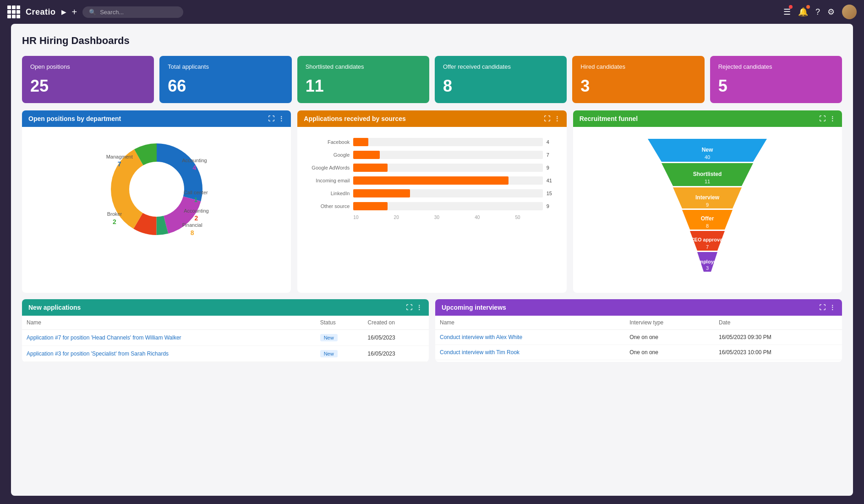  Describe the element at coordinates (225, 80) in the screenshot. I see `total-applicants-card: Total applicants 66` at that location.